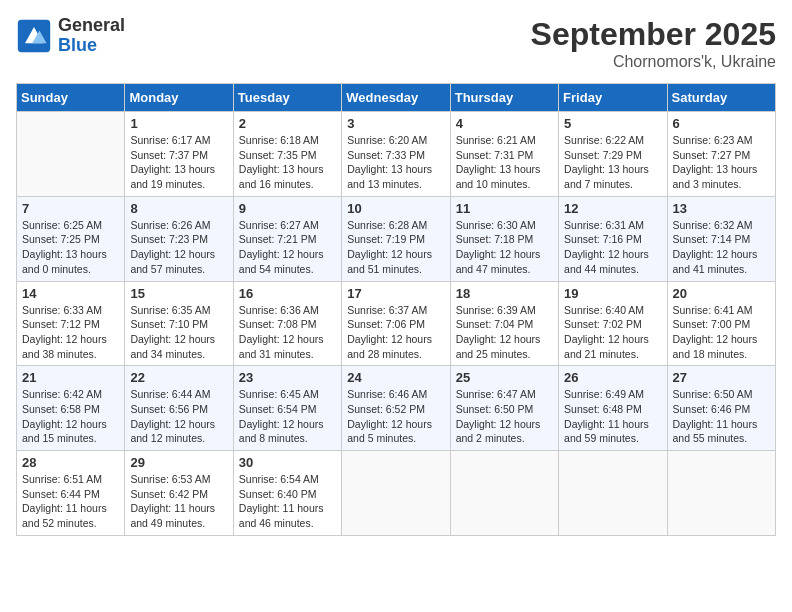  I want to click on day-number: 15, so click(178, 294).